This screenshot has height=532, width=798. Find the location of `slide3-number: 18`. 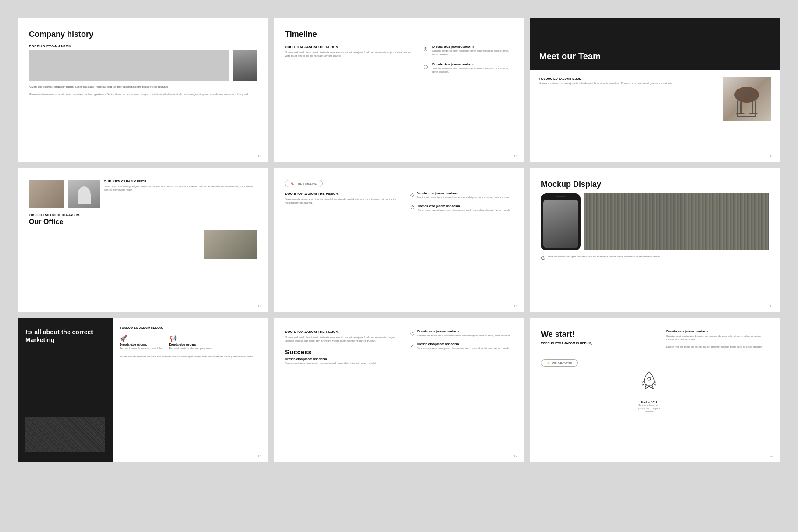

slide3-number: 18 is located at coordinates (772, 156).